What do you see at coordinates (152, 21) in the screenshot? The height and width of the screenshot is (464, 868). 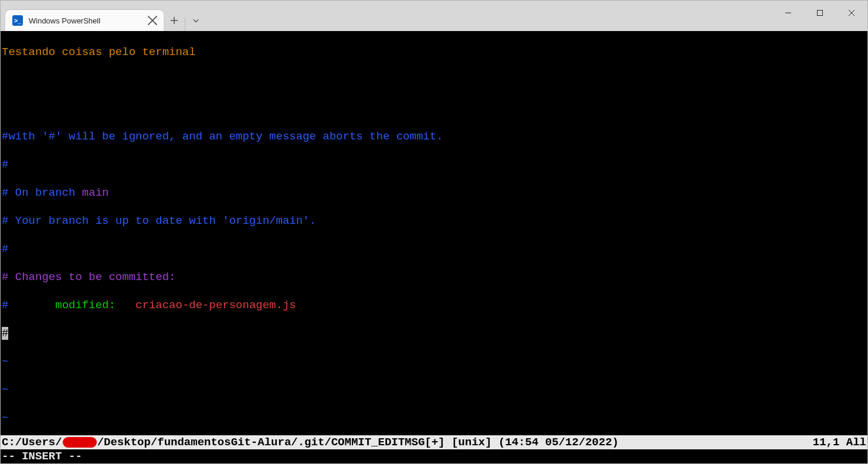 I see `close-tab-button` at bounding box center [152, 21].